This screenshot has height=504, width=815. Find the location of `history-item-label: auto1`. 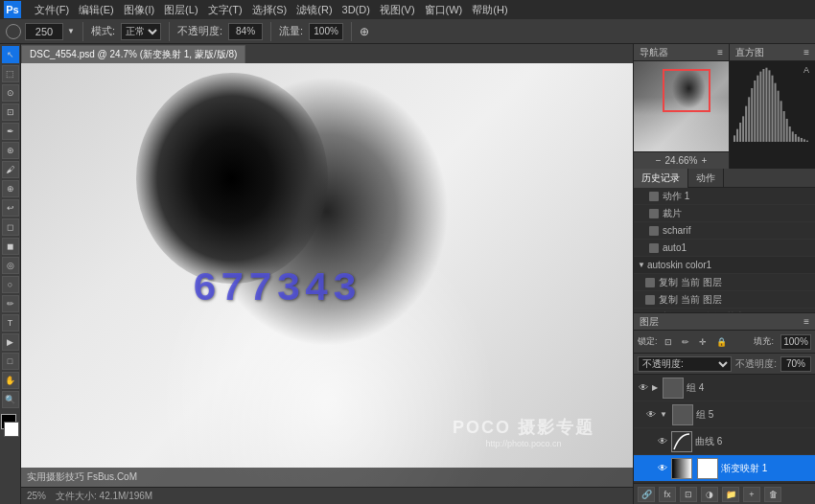

history-item-label: auto1 is located at coordinates (675, 247).